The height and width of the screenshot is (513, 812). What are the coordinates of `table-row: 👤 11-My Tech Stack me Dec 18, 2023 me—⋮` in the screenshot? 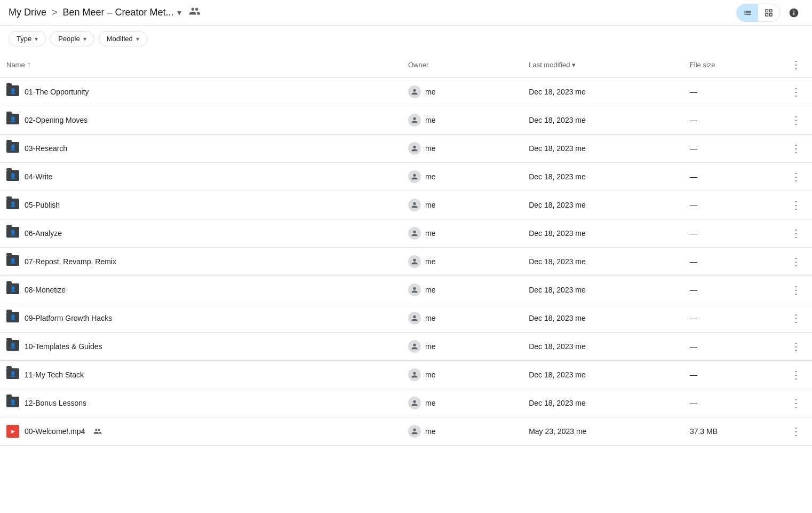 It's located at (406, 375).